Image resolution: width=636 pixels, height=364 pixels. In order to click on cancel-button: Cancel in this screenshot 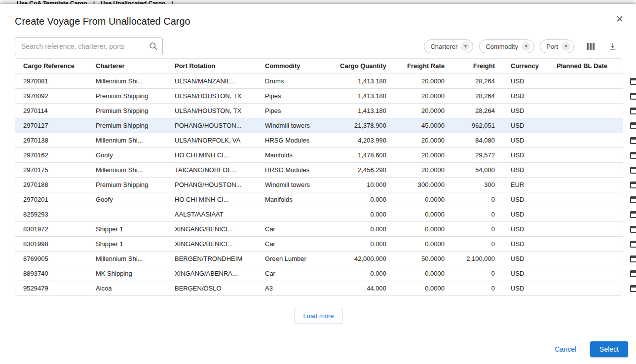, I will do `click(565, 349)`.